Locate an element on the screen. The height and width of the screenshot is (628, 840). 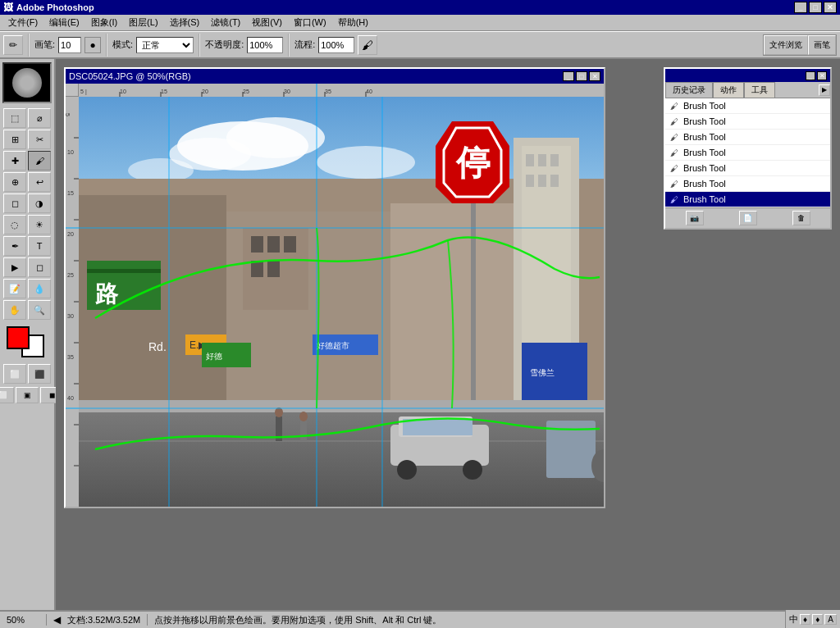
opacity-input is located at coordinates (265, 45).